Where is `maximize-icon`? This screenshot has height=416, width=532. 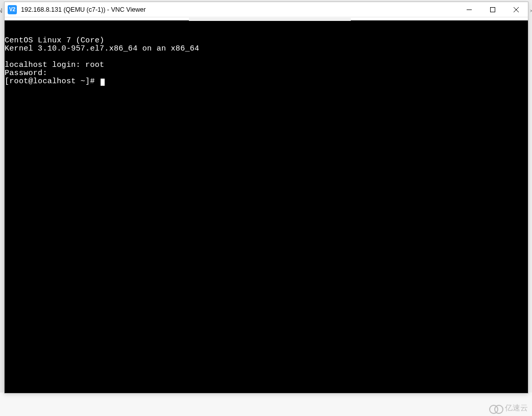
maximize-icon is located at coordinates (493, 10).